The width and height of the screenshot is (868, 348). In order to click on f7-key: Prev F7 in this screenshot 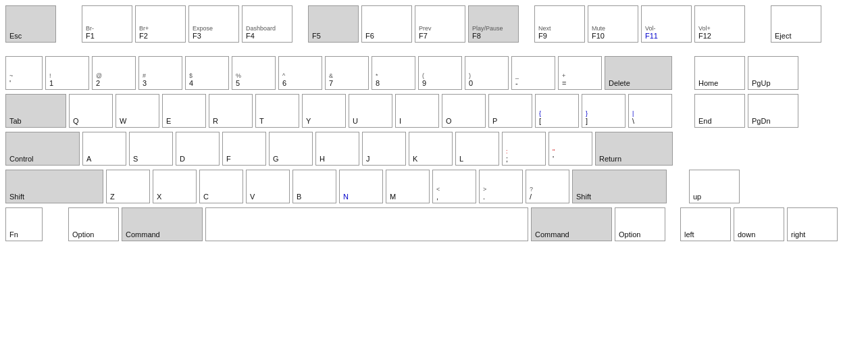, I will do `click(440, 24)`.